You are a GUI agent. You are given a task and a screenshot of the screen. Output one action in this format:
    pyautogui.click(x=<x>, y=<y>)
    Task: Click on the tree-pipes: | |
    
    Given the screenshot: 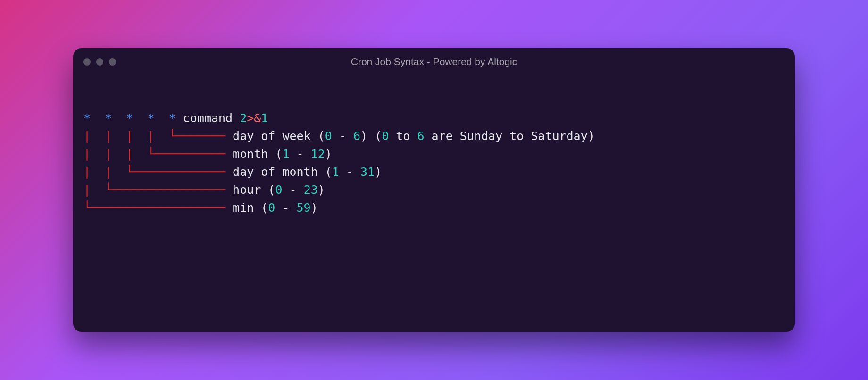 What is the action you would take?
    pyautogui.click(x=105, y=172)
    